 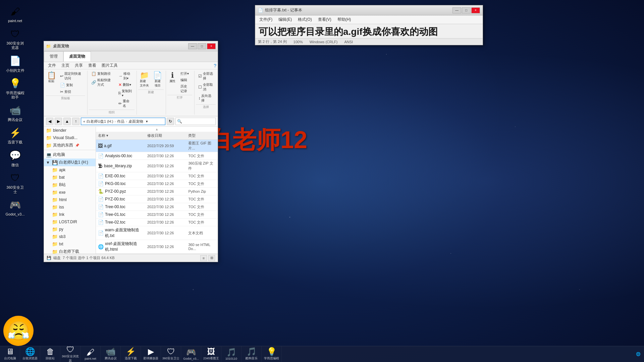 I want to click on path-folder1: 作品, so click(x=121, y=121).